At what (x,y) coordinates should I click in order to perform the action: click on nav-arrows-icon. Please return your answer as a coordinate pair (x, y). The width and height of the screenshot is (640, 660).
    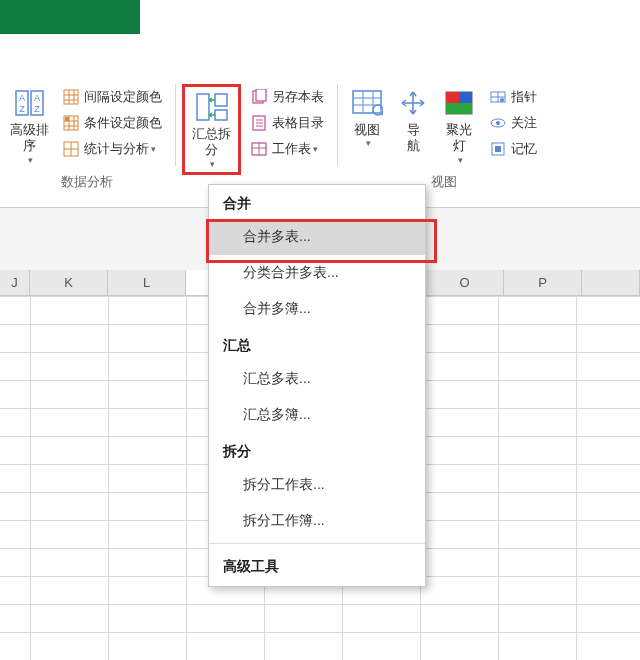
    Looking at the image, I should click on (413, 103).